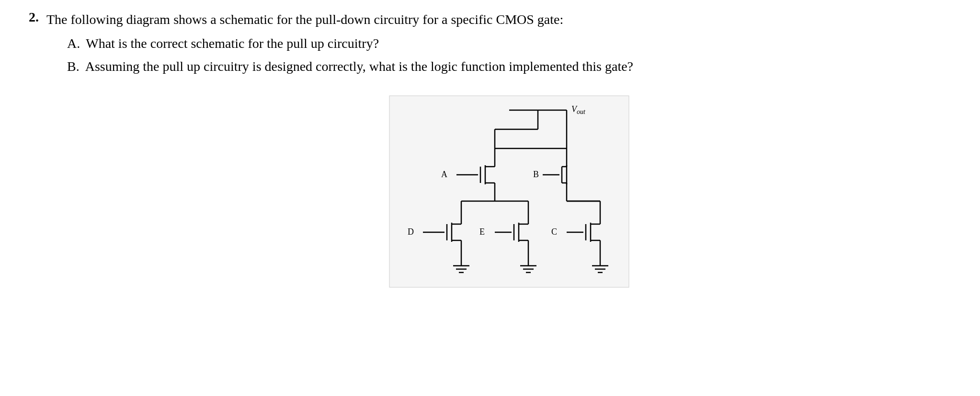 The height and width of the screenshot is (396, 980). I want to click on sub-question-a: A. What is the correct schematic for the…, so click(509, 44).